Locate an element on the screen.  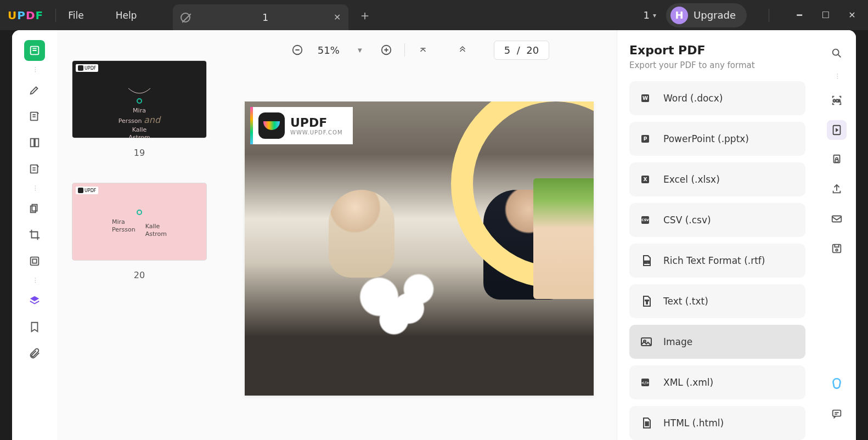
form-tool is located at coordinates (35, 169).